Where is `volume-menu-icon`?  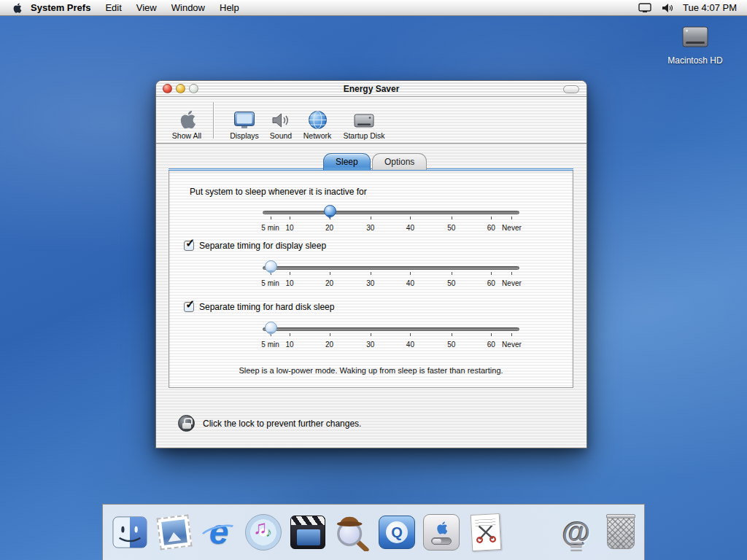 volume-menu-icon is located at coordinates (667, 8).